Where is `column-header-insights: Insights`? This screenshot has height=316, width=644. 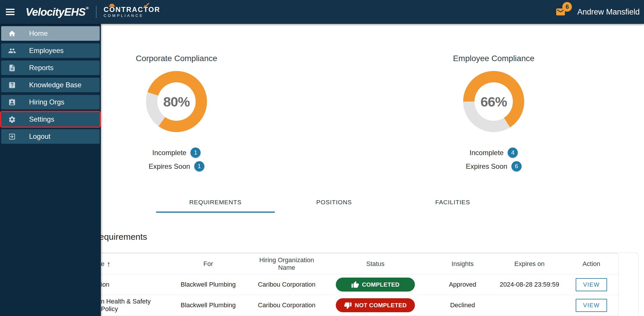
column-header-insights: Insights is located at coordinates (463, 264).